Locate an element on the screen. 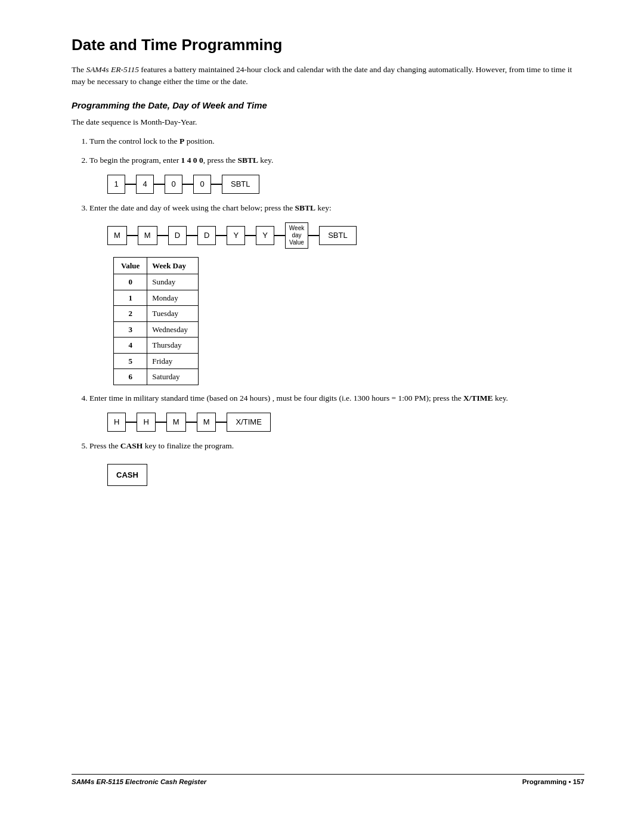 The width and height of the screenshot is (644, 833). key-H2: H is located at coordinates (145, 422).